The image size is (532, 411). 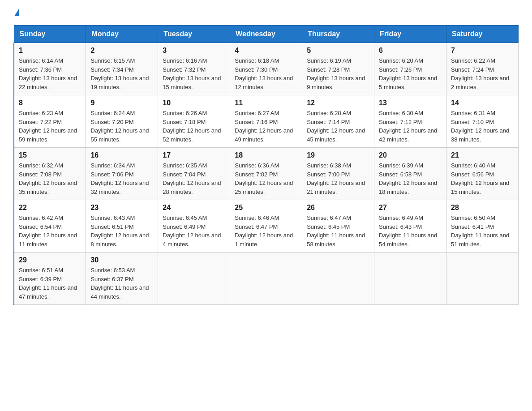 I want to click on day-number: 23, so click(x=122, y=208).